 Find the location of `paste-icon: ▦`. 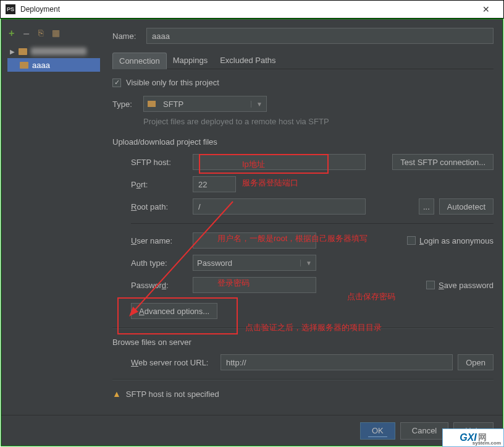

paste-icon: ▦ is located at coordinates (56, 35).